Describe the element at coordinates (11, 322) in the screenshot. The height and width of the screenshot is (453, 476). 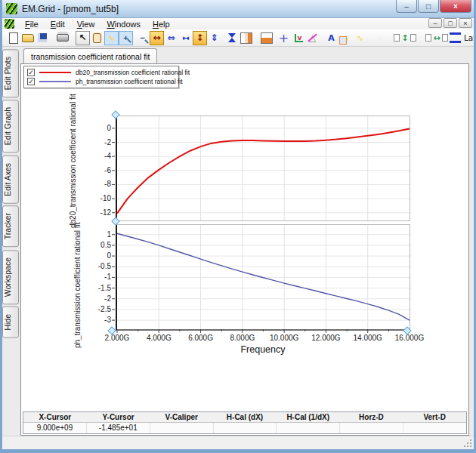
I see `sidebar-tab-hide: Hide` at that location.